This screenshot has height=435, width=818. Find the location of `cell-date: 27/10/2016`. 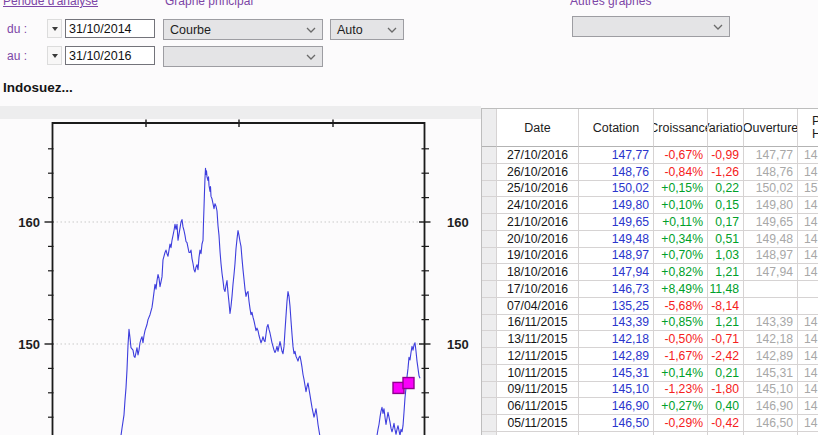

cell-date: 27/10/2016 is located at coordinates (538, 156).